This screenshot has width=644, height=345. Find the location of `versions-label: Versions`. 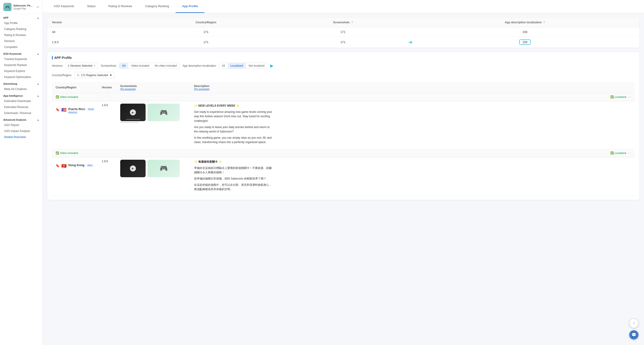

versions-label: Versions is located at coordinates (57, 66).